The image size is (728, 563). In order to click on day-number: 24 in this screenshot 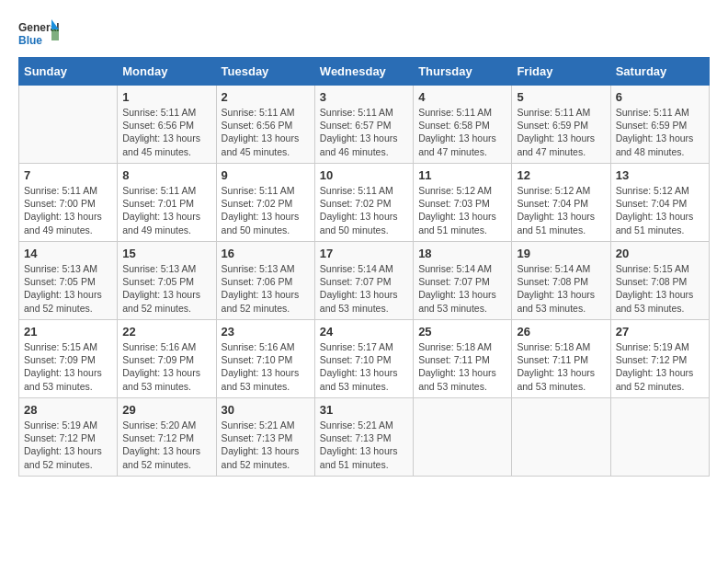, I will do `click(364, 331)`.